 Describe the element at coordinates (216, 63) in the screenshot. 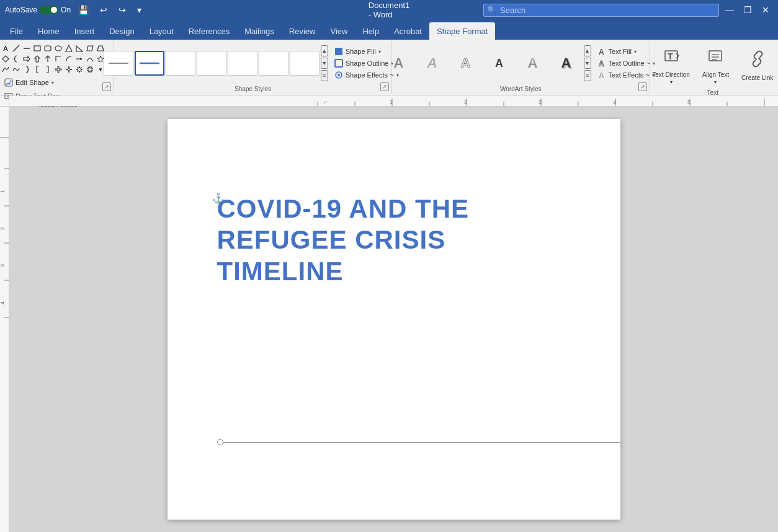

I see `shape-gallery-wrap: ▲ ▼ ≡` at that location.